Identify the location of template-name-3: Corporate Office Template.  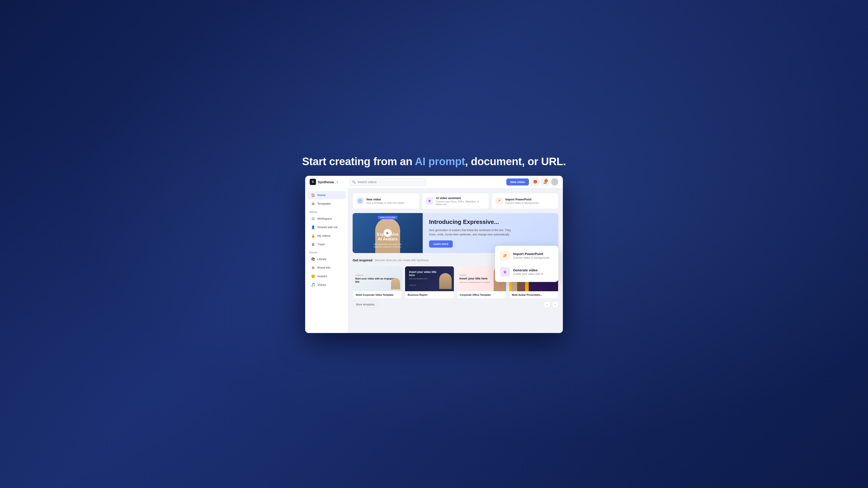
(482, 295).